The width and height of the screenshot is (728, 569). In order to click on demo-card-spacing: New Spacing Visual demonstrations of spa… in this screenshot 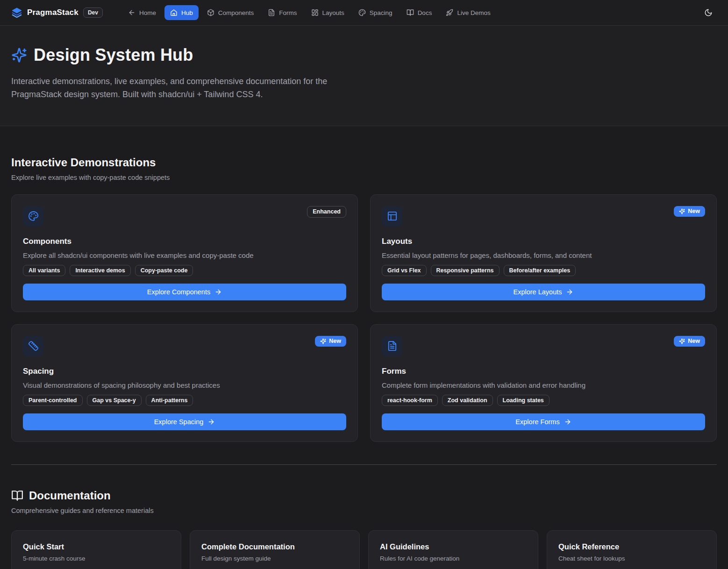, I will do `click(185, 383)`.